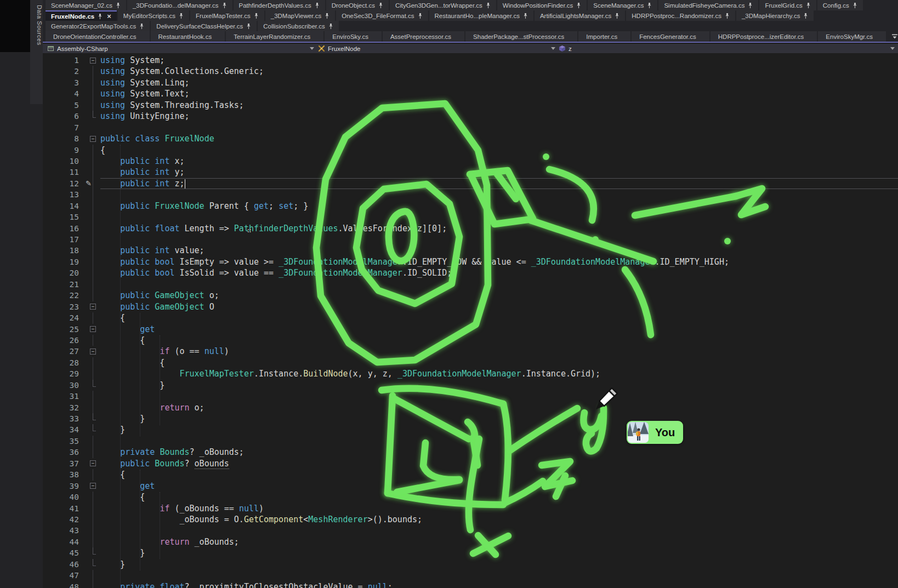  What do you see at coordinates (470, 217) in the screenshot?
I see `code-line-15: 15` at bounding box center [470, 217].